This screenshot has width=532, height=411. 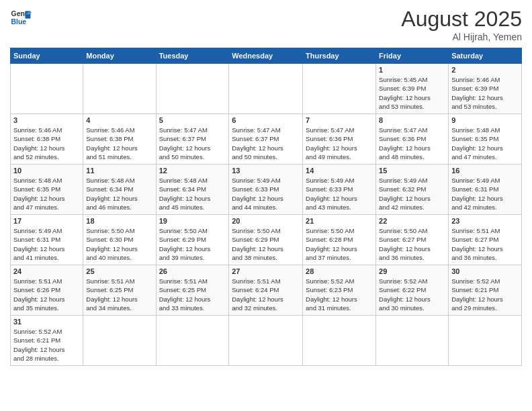 I want to click on calendar-cell: 3Sunrise: 5:46 AM Sunset: 6:38 PM Daylig…, so click(x=47, y=140).